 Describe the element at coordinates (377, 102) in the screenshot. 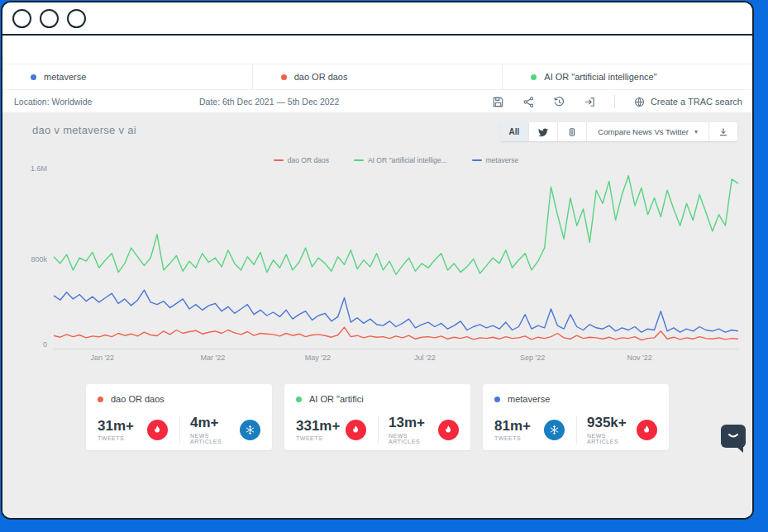

I see `filters-toolbar: Location: Worldwide Date: 6th Dec 2021 —…` at that location.